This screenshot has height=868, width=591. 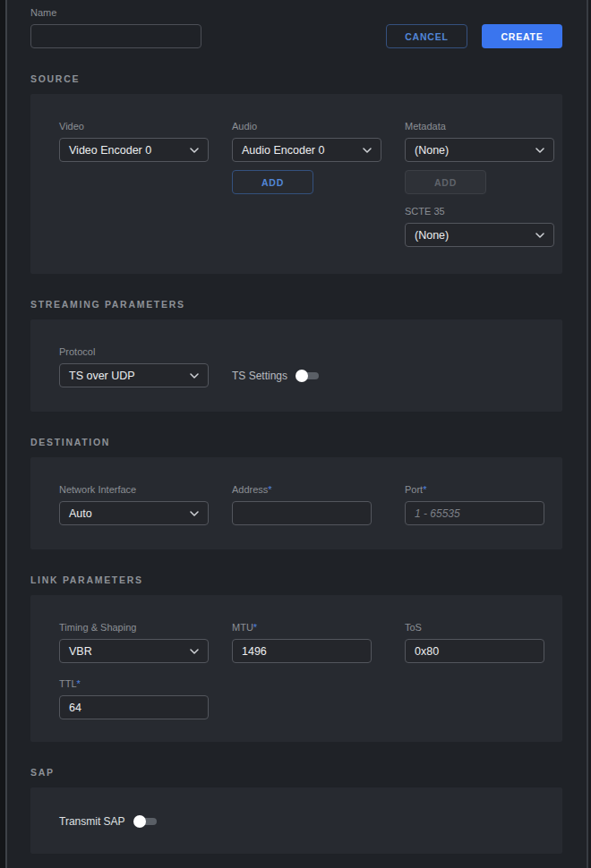 I want to click on network-interface-select: Auto, so click(x=134, y=514).